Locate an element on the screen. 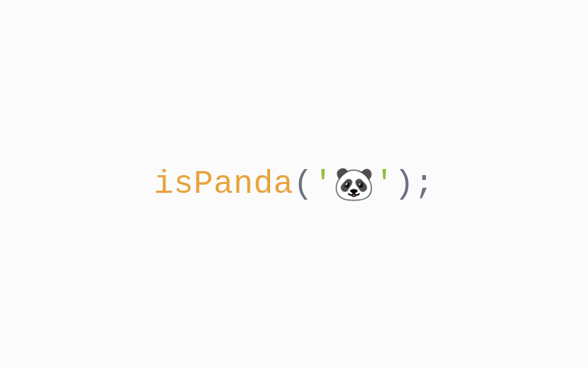  panda-emoji: 🐼 is located at coordinates (354, 184).